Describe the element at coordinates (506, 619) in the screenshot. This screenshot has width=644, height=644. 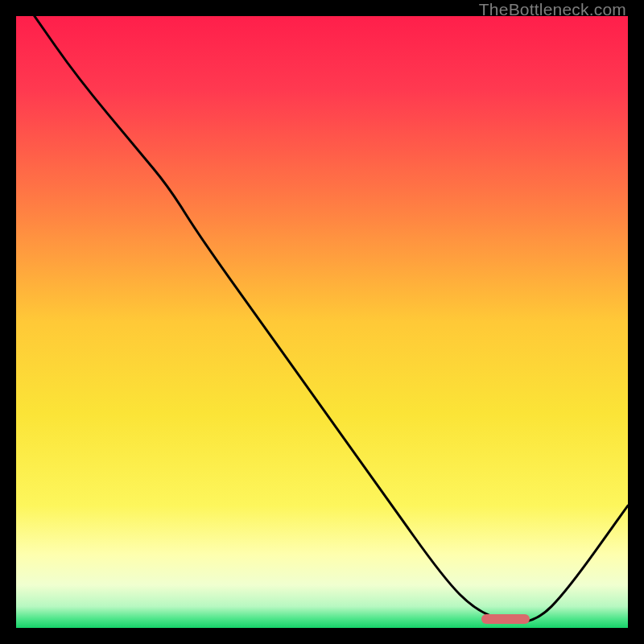
I see `optimal-range-marker` at that location.